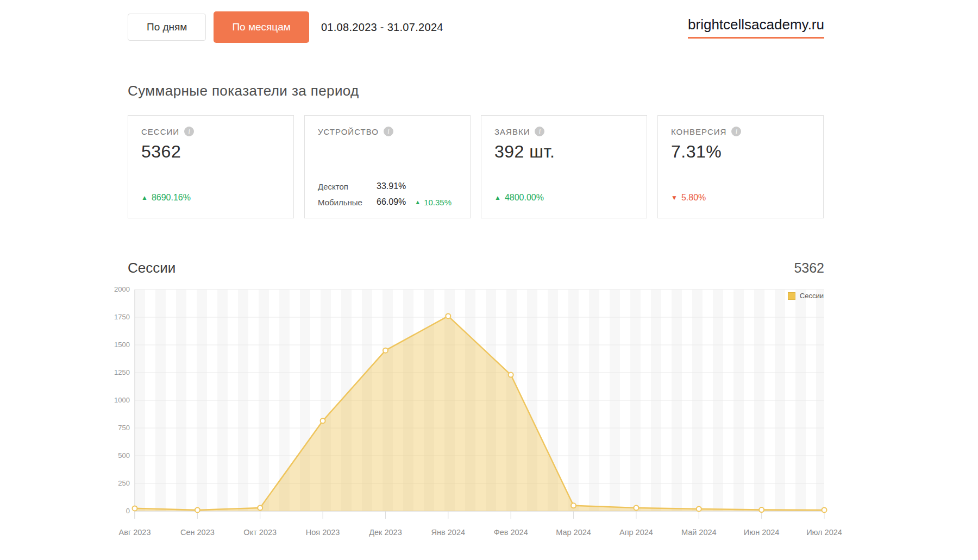 This screenshot has width=978, height=560. What do you see at coordinates (122, 289) in the screenshot?
I see `y-tick-label: 2000` at bounding box center [122, 289].